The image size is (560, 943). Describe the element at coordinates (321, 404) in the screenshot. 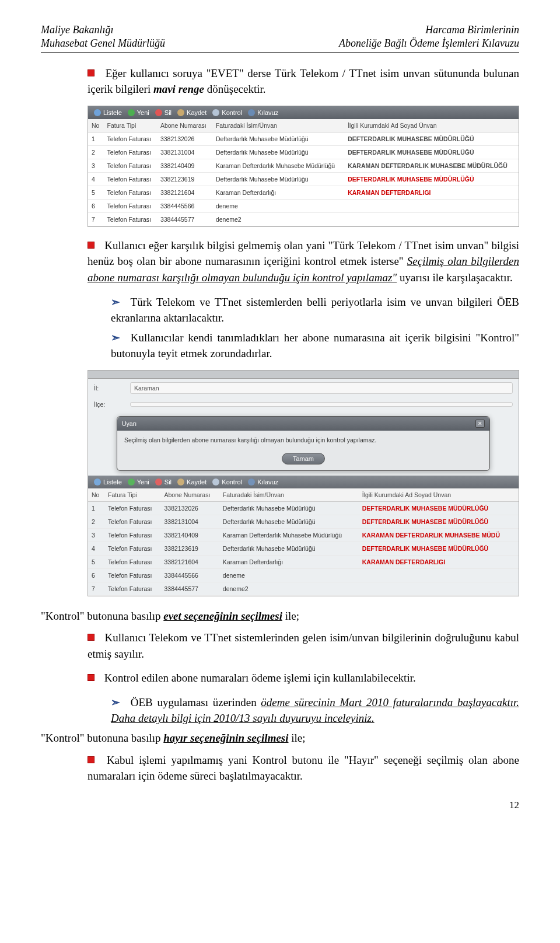

I see `ilce-value` at that location.